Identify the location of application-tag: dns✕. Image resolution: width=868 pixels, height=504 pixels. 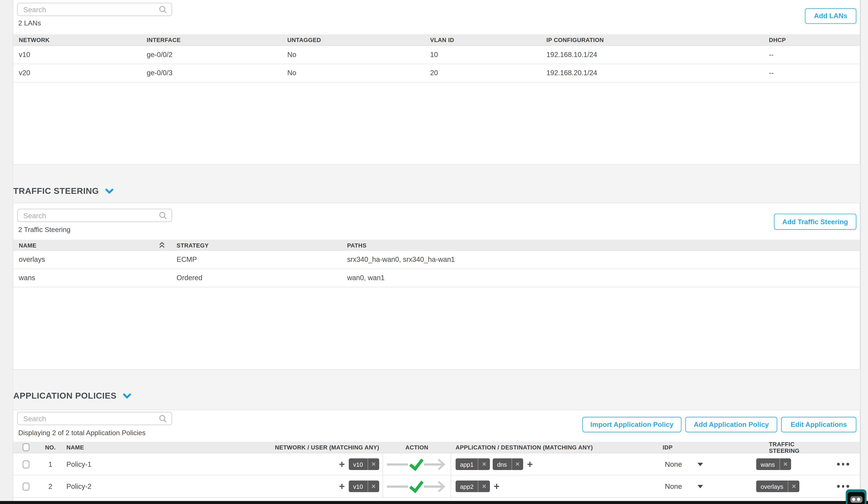
(508, 464).